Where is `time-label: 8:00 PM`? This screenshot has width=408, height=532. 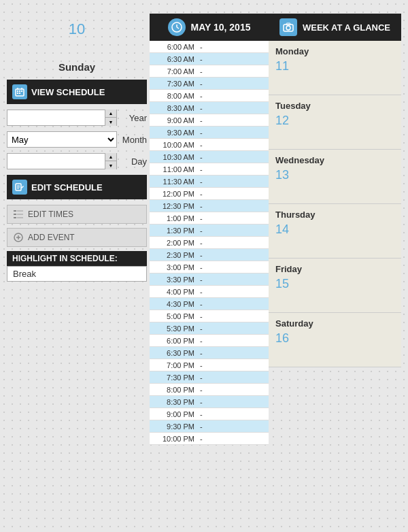 time-label: 8:00 PM is located at coordinates (173, 390).